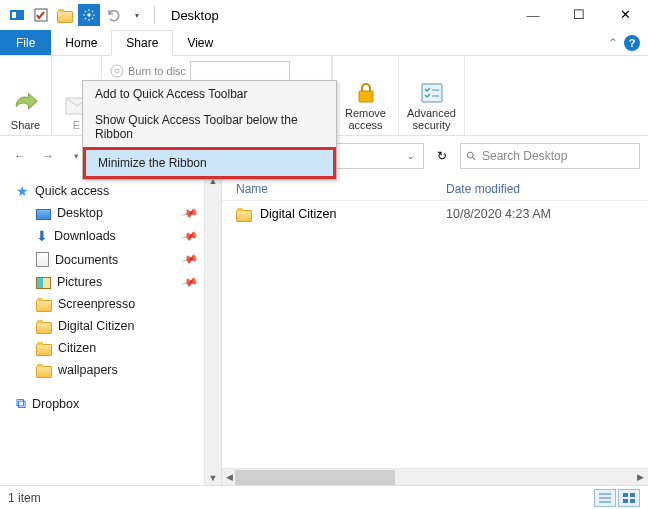 This screenshot has width=648, height=509. I want to click on search-icon: ⚲, so click(471, 156).